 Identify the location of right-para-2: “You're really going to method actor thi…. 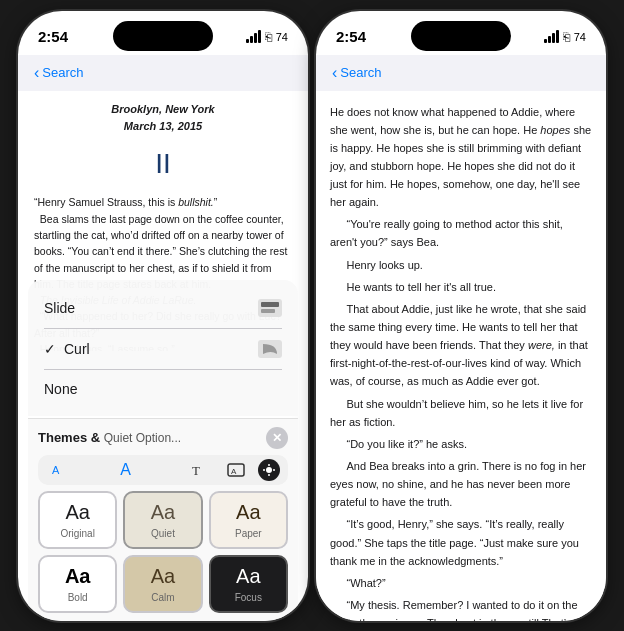
(461, 233).